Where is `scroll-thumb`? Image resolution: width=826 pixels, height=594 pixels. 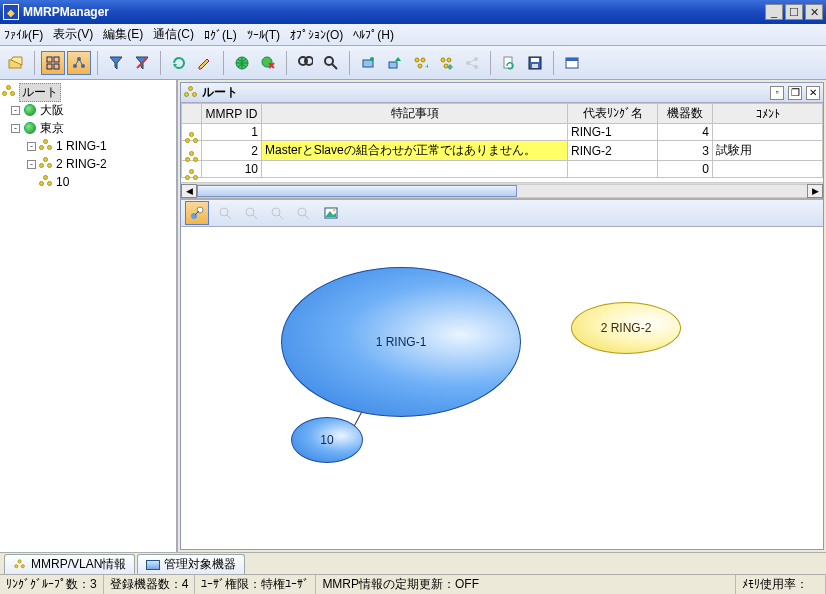
scroll-thumb is located at coordinates (357, 191).